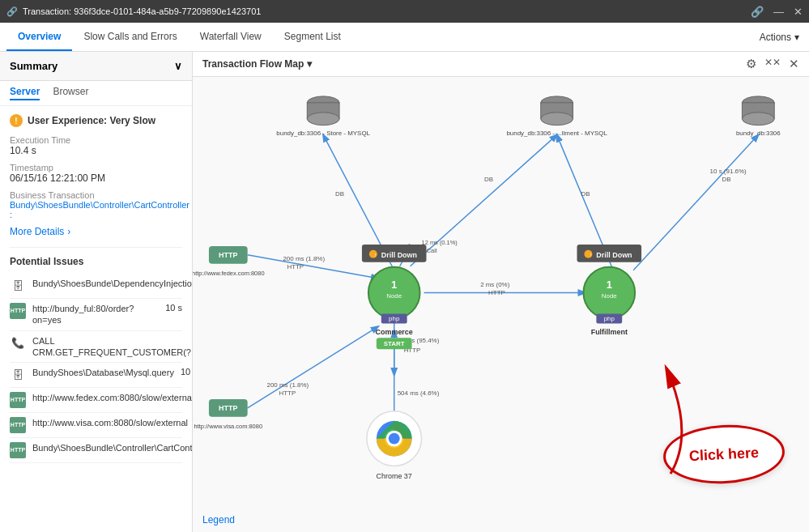 The height and width of the screenshot is (532, 809). What do you see at coordinates (104, 372) in the screenshot?
I see `issue-text: BundyShoes\Database\Mysql.query` at bounding box center [104, 372].